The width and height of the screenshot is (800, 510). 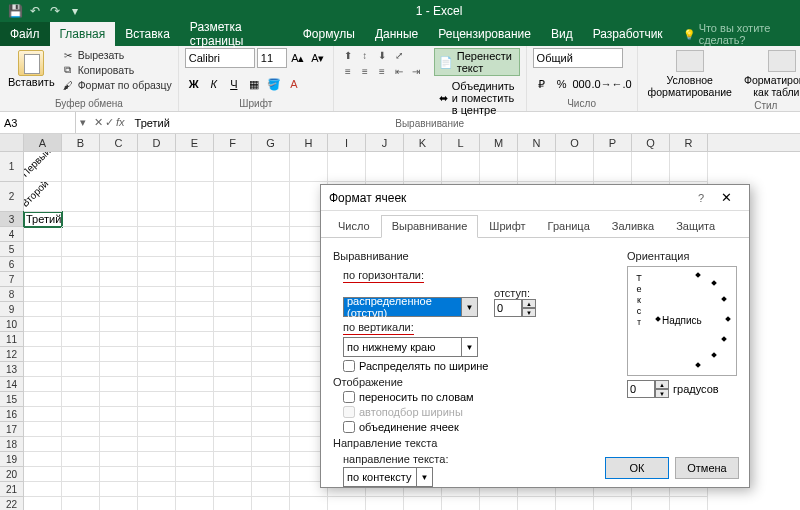 I want to click on row-header: 14, so click(x=12, y=384).